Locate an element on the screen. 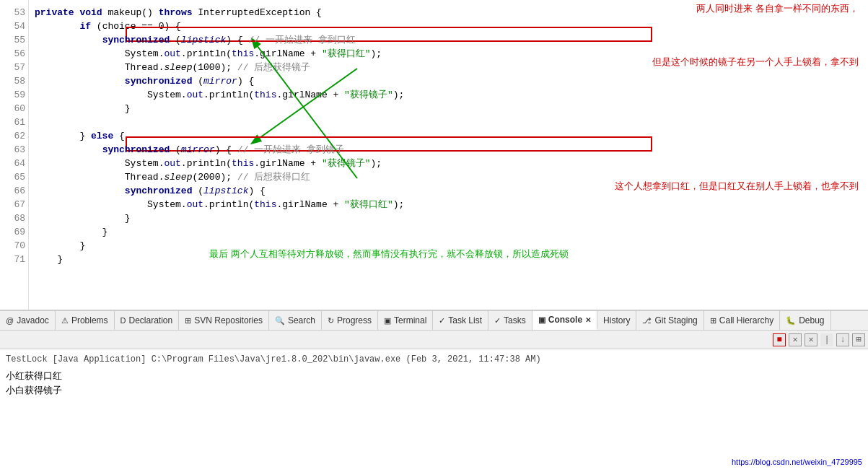 The width and height of the screenshot is (868, 472). tab-gitstaging: ⎇ Git Staging is located at coordinates (670, 320).